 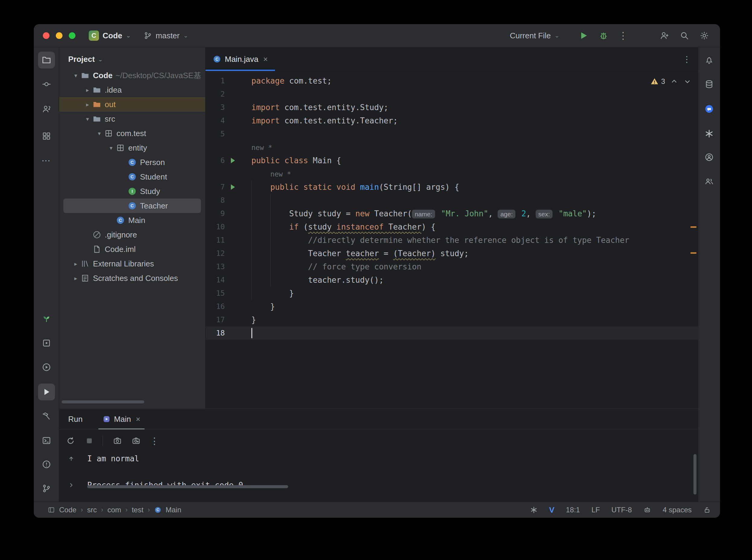 I want to click on tree-item--idea: ▸.idea, so click(x=132, y=90).